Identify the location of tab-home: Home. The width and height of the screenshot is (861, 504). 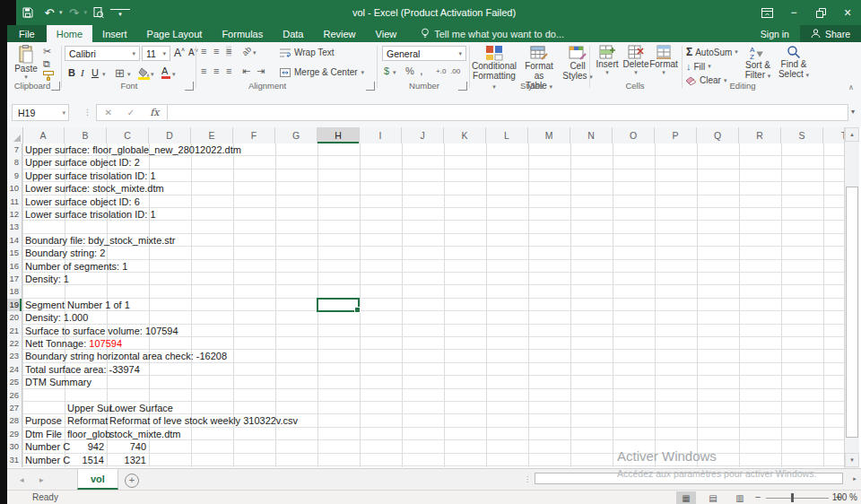
(70, 34).